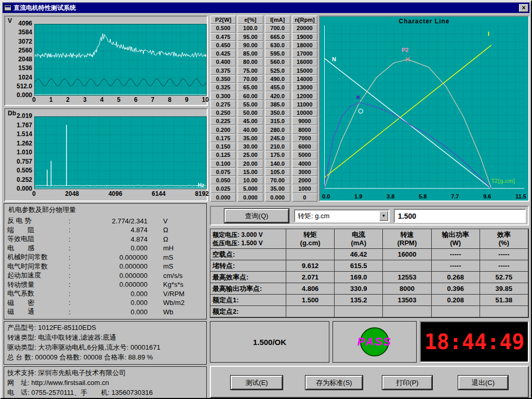 Image resolution: width=532 pixels, height=399 pixels. Describe the element at coordinates (248, 266) in the screenshot. I see `table-row-label: 堵转点:` at that location.